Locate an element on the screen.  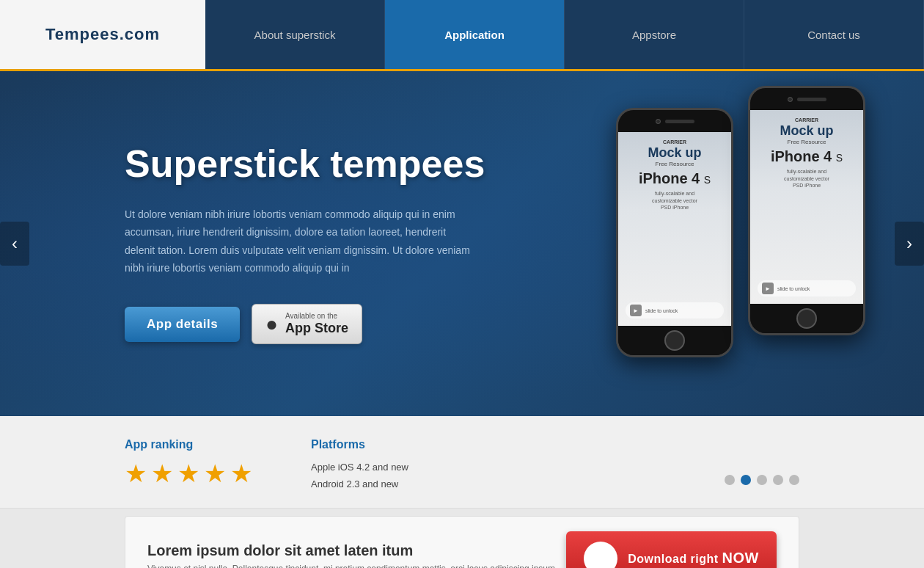
platforms-text: Apple iOS 4.2 and new Android 2.3 and ne… is located at coordinates (359, 476).